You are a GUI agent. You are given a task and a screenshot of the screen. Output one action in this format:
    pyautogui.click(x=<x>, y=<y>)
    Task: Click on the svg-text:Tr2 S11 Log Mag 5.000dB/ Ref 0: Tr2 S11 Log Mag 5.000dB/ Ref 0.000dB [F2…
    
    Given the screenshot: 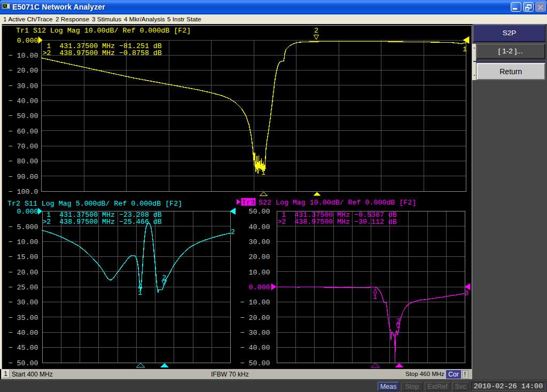 What is the action you would take?
    pyautogui.click(x=95, y=204)
    